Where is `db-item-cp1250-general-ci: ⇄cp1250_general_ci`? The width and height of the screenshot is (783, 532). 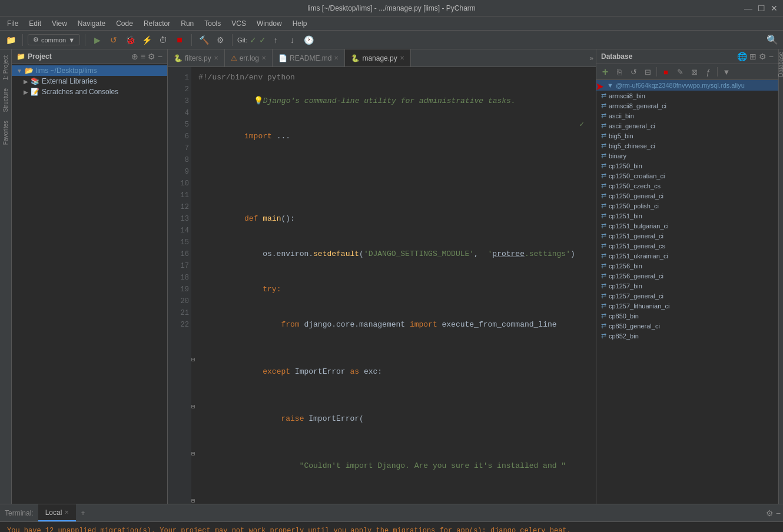 db-item-cp1250-general-ci: ⇄cp1250_general_ci is located at coordinates (688, 195).